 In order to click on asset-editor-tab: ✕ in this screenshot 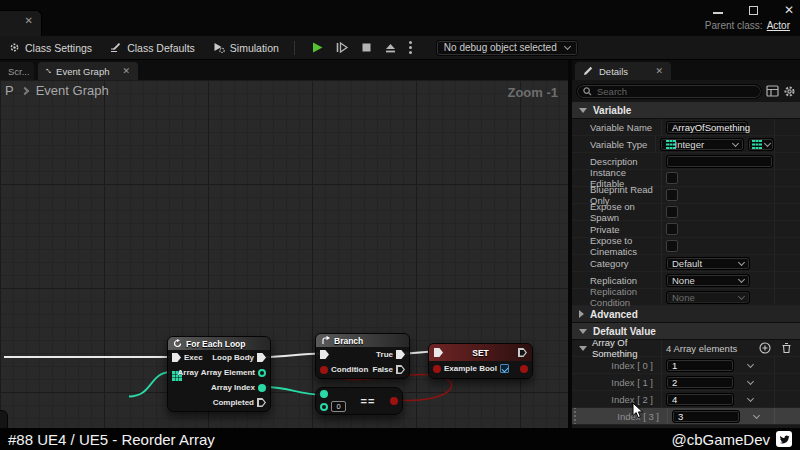, I will do `click(21, 23)`.